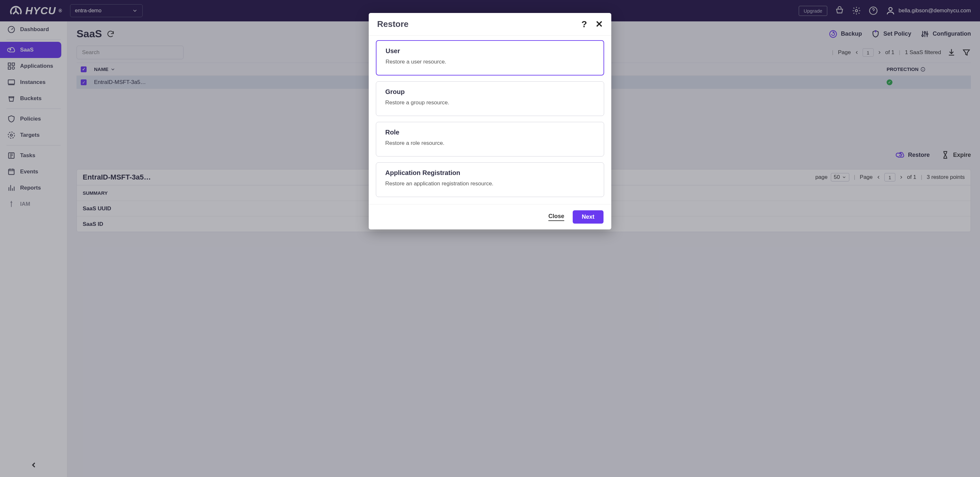 The width and height of the screenshot is (980, 477). I want to click on modal-title: Restore, so click(393, 24).